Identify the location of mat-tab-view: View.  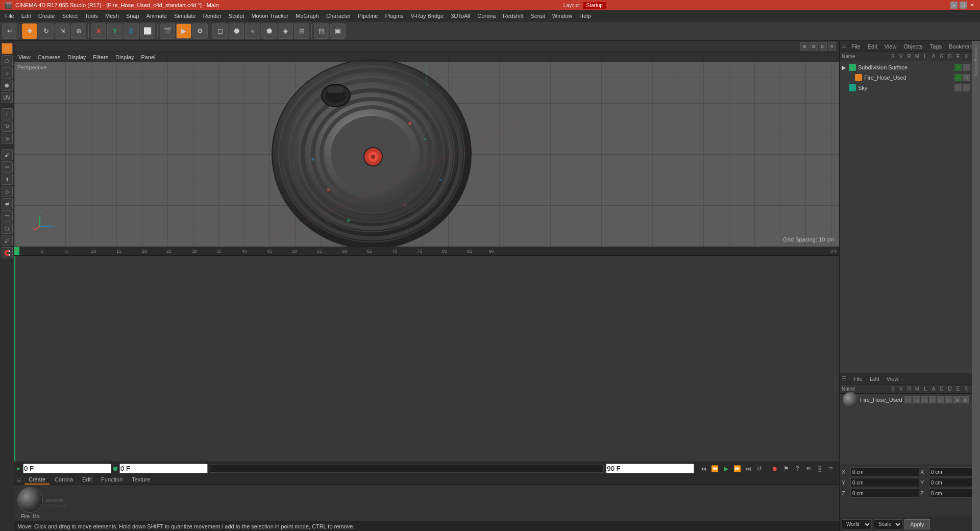
(893, 379).